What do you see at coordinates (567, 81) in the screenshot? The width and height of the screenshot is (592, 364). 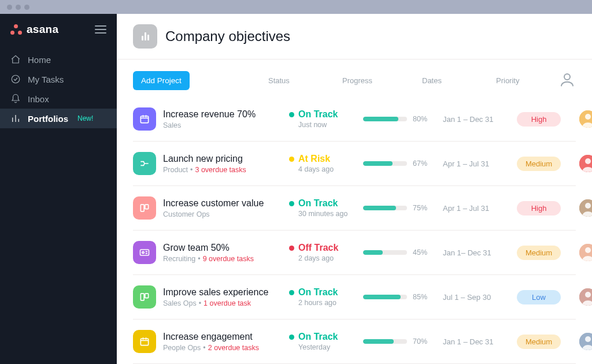 I see `owner-column-icon` at bounding box center [567, 81].